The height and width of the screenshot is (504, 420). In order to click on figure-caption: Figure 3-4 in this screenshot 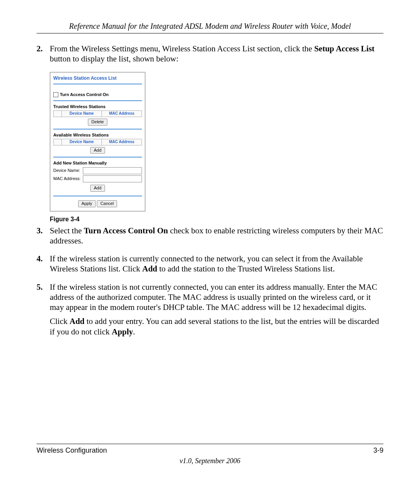, I will do `click(217, 219)`.